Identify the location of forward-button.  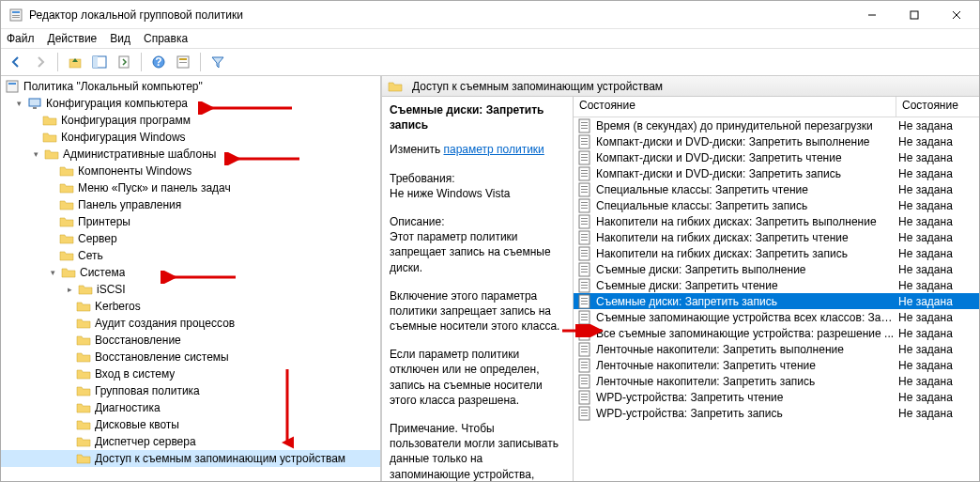
(40, 62).